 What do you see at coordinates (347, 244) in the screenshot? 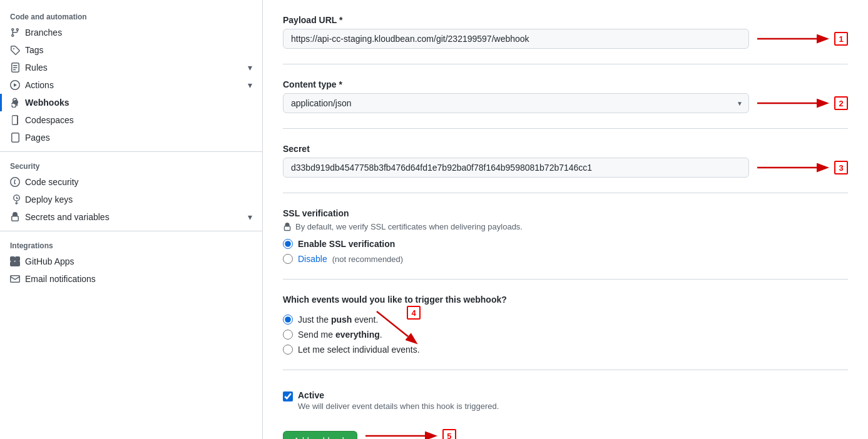
I see `ssl-enable-label: Enable SSL verification` at bounding box center [347, 244].